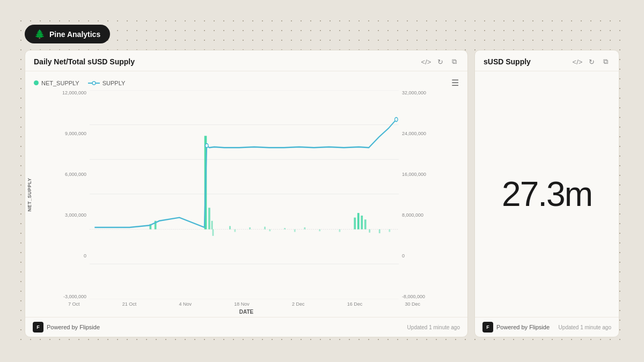  Describe the element at coordinates (404, 256) in the screenshot. I see `y-right-val-4: 0` at that location.